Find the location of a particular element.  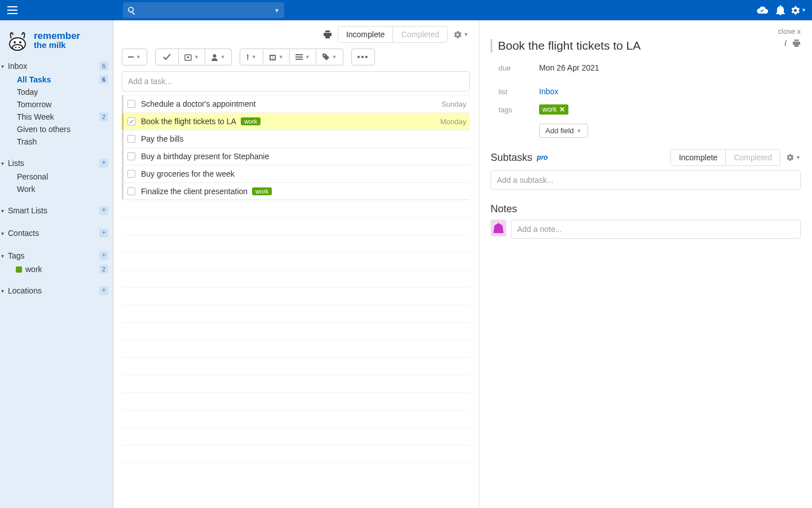

select-button: ▼ is located at coordinates (134, 57).